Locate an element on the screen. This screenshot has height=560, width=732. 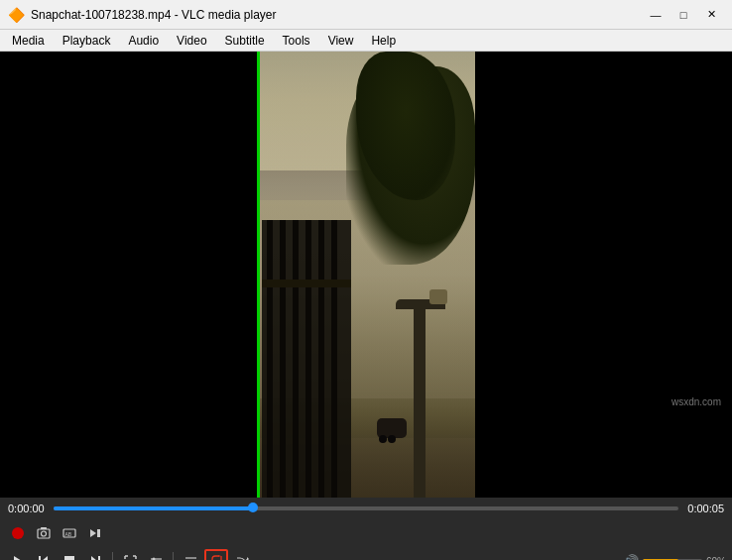
controls-row2: 🔊 60% is located at coordinates (366, 553).